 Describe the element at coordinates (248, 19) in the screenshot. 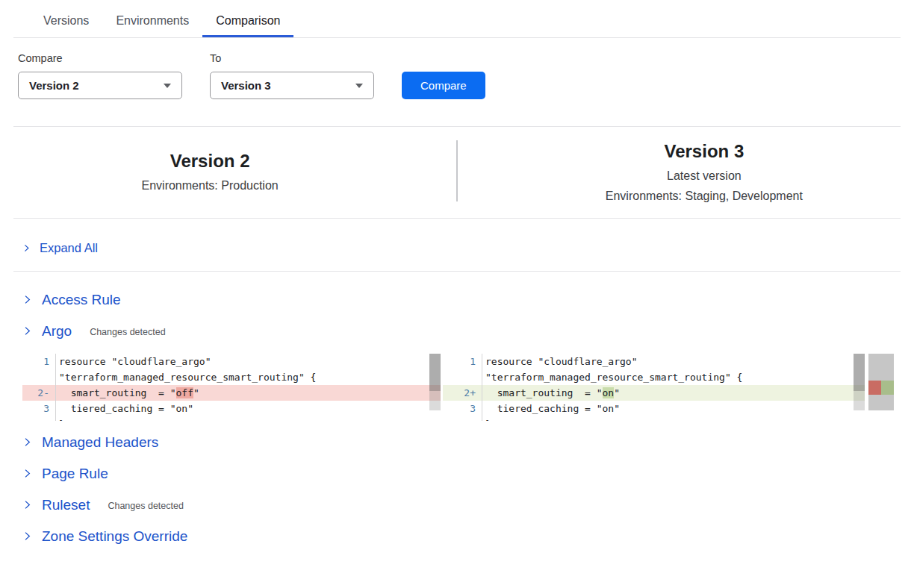

I see `tab-comparison: Comparison` at that location.